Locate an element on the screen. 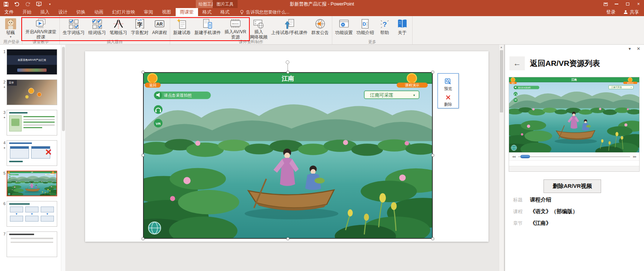 This screenshot has height=271, width=644. ribbon-button-上传试卷/手机课件: 上传试卷/手机课件 is located at coordinates (289, 28).